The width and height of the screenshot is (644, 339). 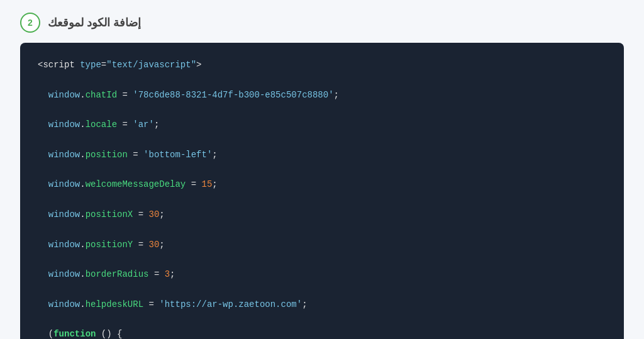 I want to click on section-title: إضافة الكود لموقعك, so click(x=94, y=23).